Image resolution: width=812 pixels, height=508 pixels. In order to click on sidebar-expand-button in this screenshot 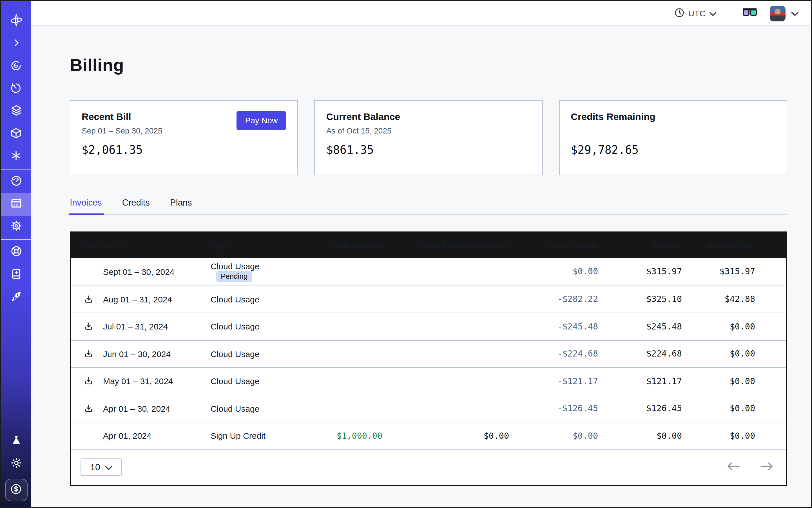, I will do `click(16, 44)`.